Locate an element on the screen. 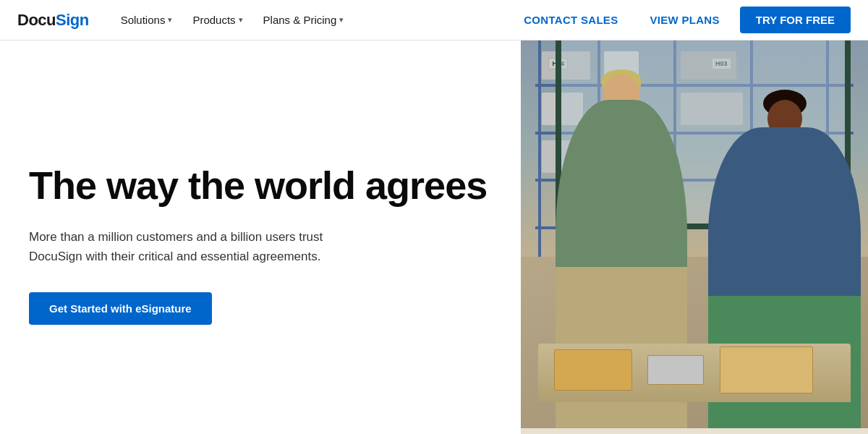  nav-pricing-label: Plans & Pricing is located at coordinates (300, 20).